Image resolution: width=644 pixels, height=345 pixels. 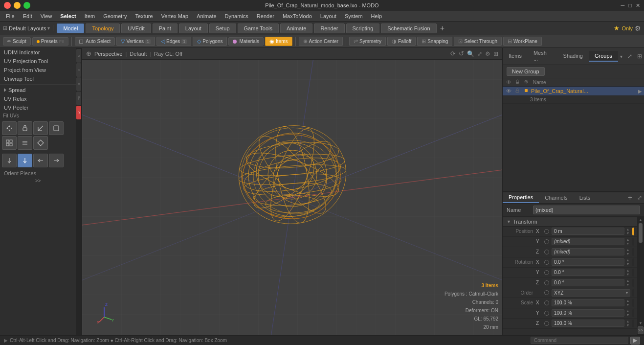 I want to click on menu-layout: Layout, so click(x=329, y=16).